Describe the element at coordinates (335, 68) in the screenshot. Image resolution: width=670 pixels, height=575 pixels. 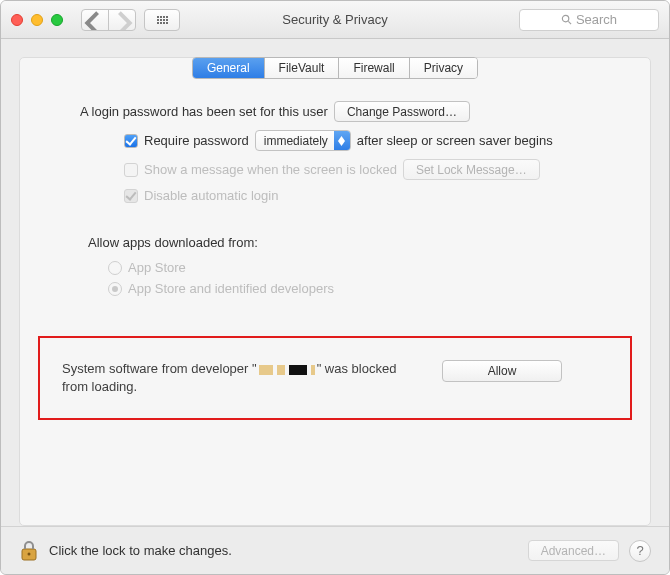
I see `tab-bar: General FileVault Firewall Privacy` at that location.